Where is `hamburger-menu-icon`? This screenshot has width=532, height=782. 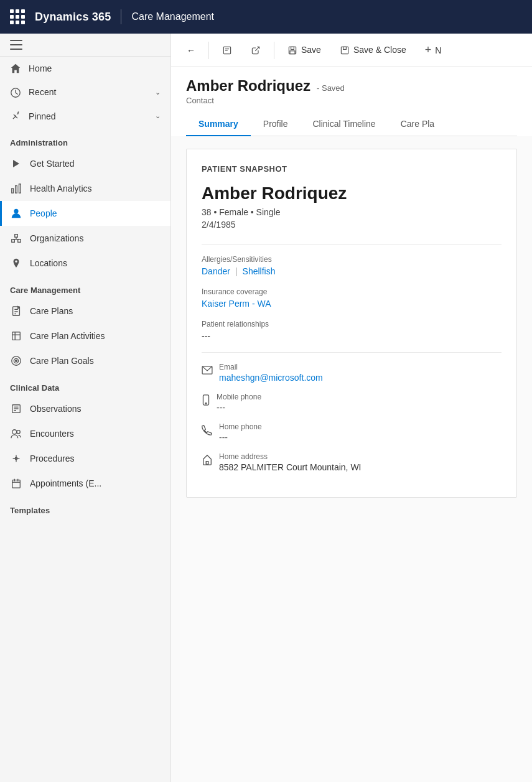
hamburger-menu-icon is located at coordinates (16, 45).